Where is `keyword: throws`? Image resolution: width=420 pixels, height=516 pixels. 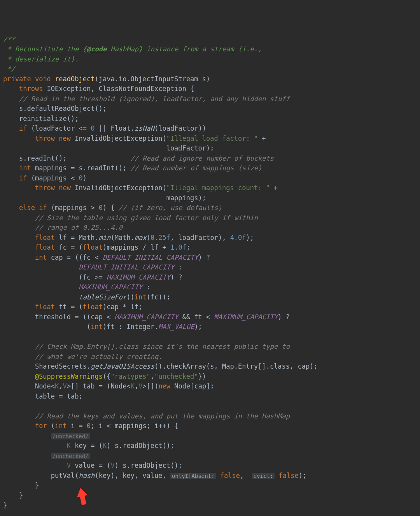
keyword: throws is located at coordinates (31, 89).